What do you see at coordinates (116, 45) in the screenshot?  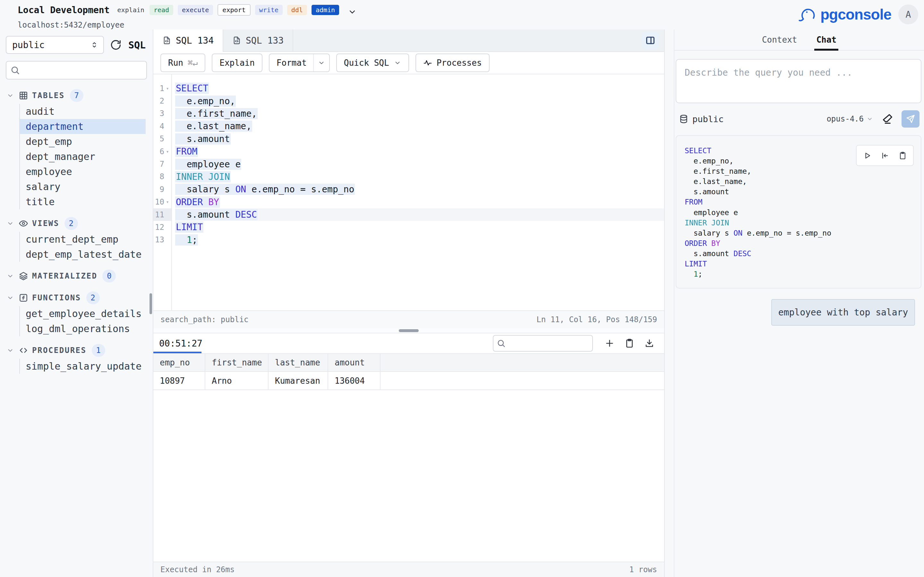 I see `refresh-icon` at bounding box center [116, 45].